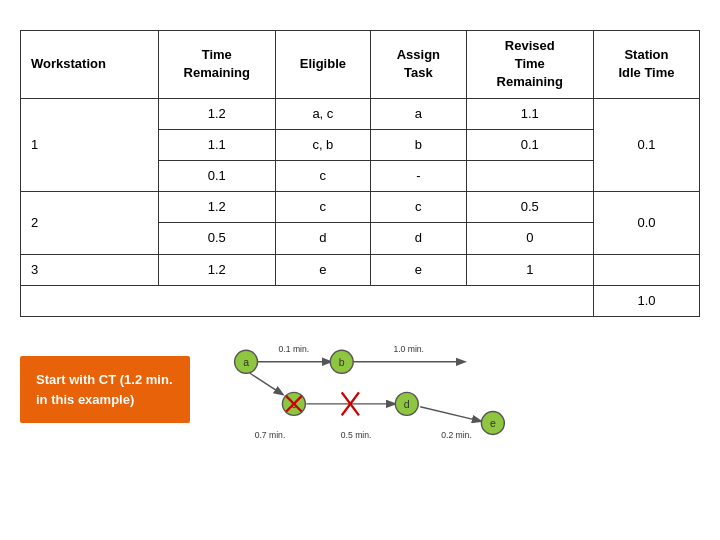 The width and height of the screenshot is (720, 540). What do you see at coordinates (216, 114) in the screenshot?
I see `ws1-time-1: 1.2` at bounding box center [216, 114].